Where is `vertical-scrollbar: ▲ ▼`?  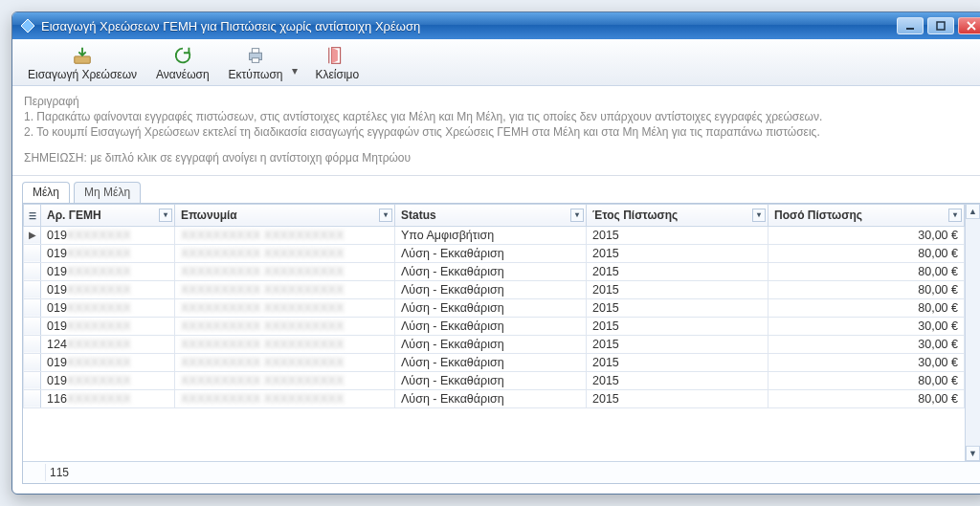 vertical-scrollbar: ▲ ▼ is located at coordinates (972, 333).